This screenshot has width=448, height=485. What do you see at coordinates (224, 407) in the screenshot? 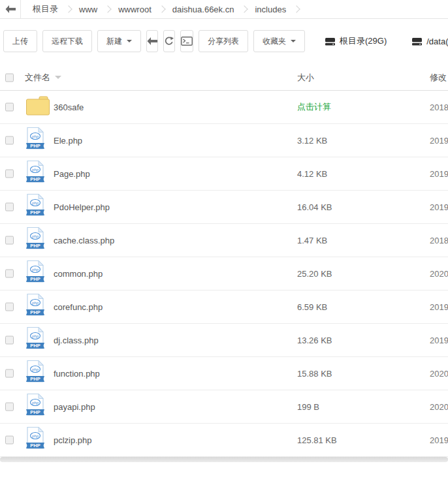
I see `table-row: php PHP payapi.php 199 B 2020` at bounding box center [224, 407].